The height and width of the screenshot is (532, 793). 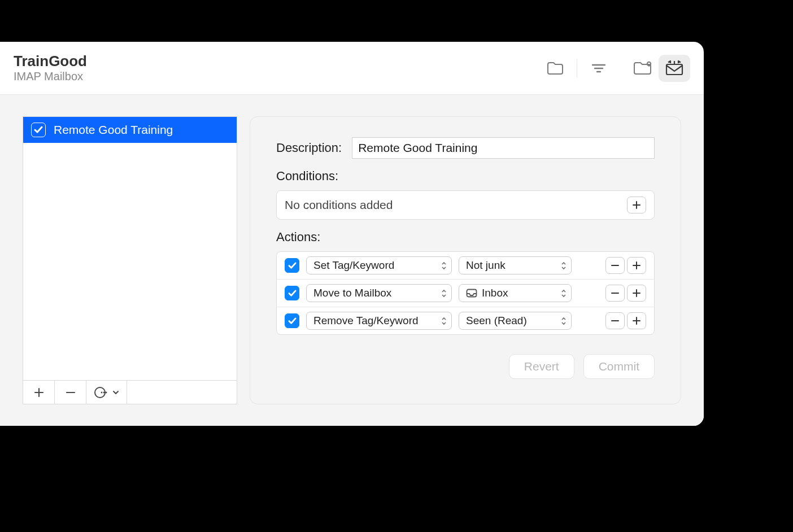 I want to click on action-row: Move to Mailbox, so click(x=465, y=293).